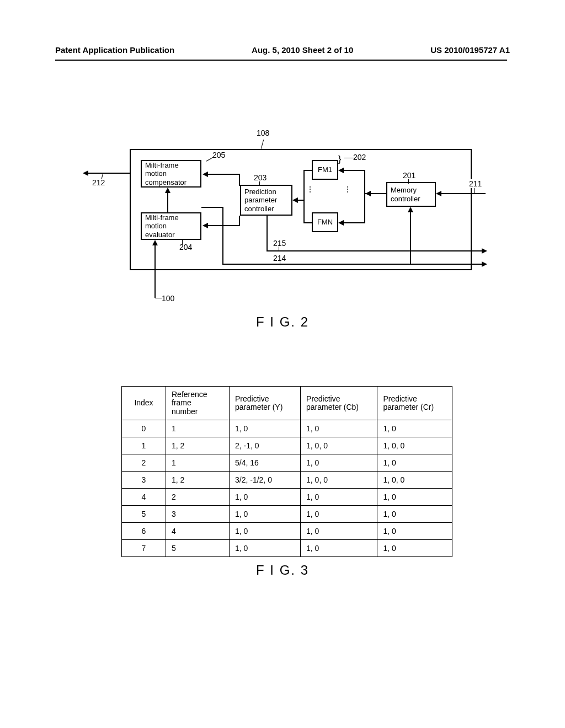  I want to click on ref-205: 205, so click(218, 155).